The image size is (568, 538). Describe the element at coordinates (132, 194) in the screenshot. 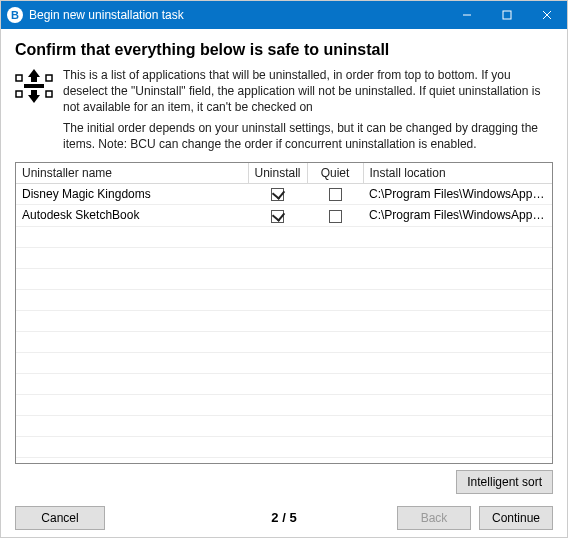

I see `cell-name: Disney Magic Kingdoms` at that location.